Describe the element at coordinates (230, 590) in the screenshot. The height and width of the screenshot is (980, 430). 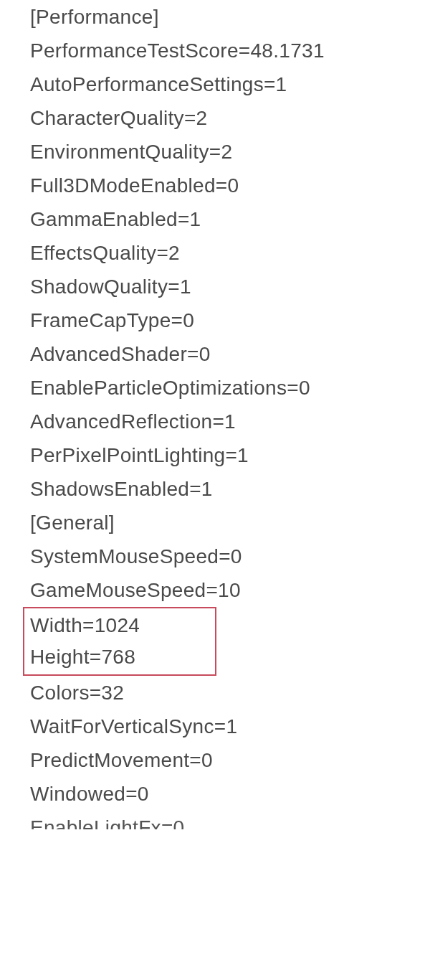
I see `config-line: GameMouseSpeed=10` at that location.